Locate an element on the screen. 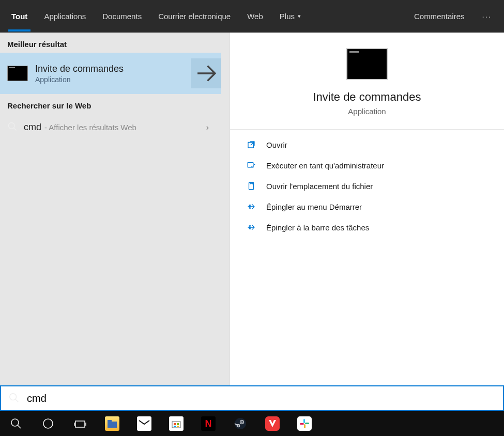 The image size is (504, 436). action-open-location: Ouvrir l'emplacement du fichier is located at coordinates (367, 186).